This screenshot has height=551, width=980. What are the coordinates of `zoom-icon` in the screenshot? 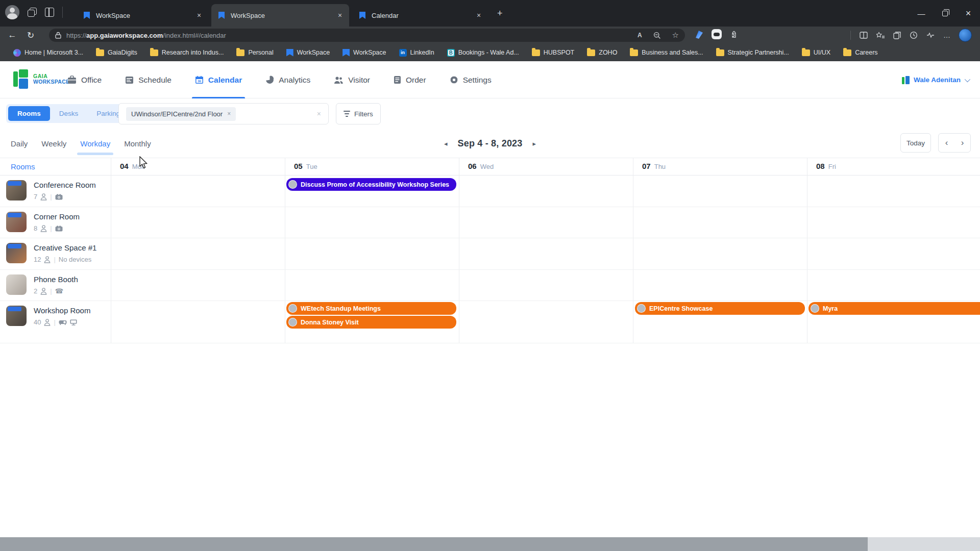 It's located at (657, 36).